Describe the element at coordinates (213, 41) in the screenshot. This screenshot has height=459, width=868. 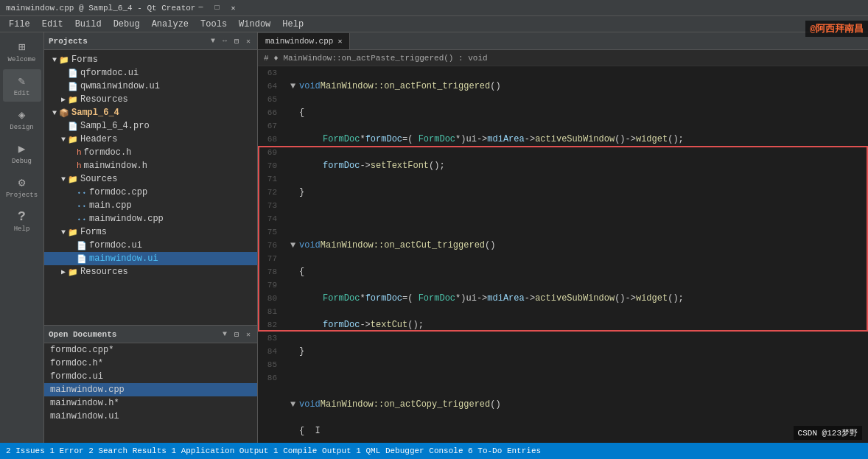
I see `panel-filter-btn: ▼` at that location.